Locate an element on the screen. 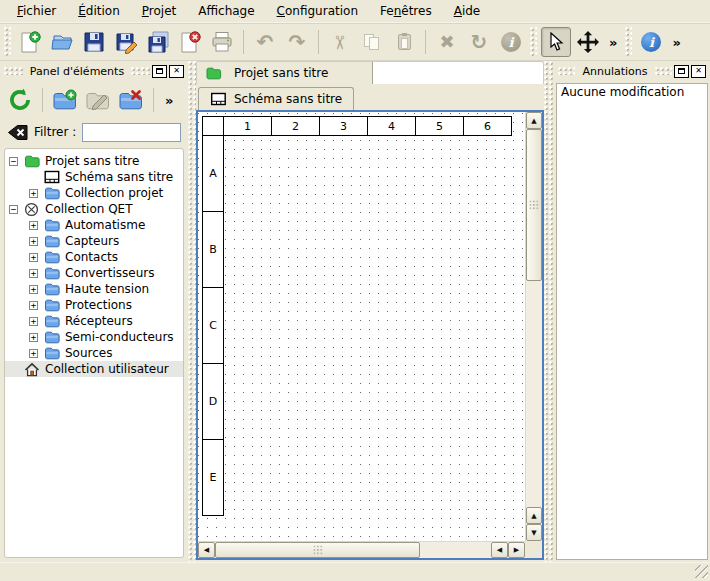 The width and height of the screenshot is (710, 581). tree-item-collection-utilisateur: Collection utilisateur is located at coordinates (94, 369).